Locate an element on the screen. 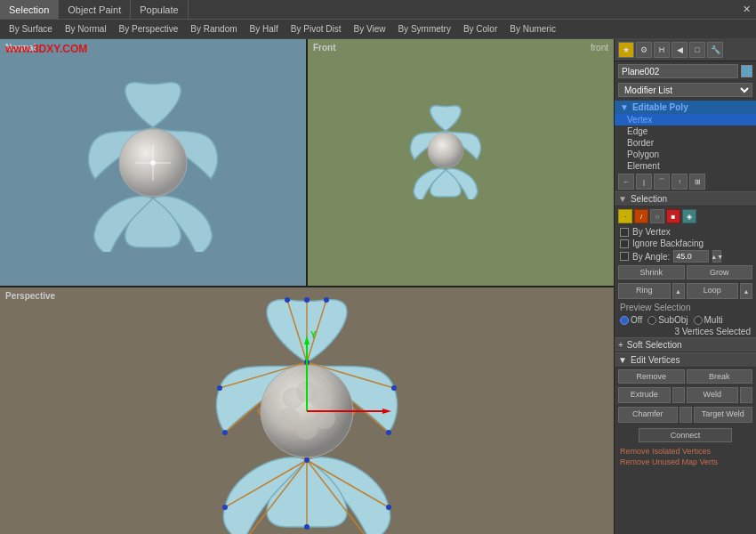  vp2-label: Front is located at coordinates (325, 48).